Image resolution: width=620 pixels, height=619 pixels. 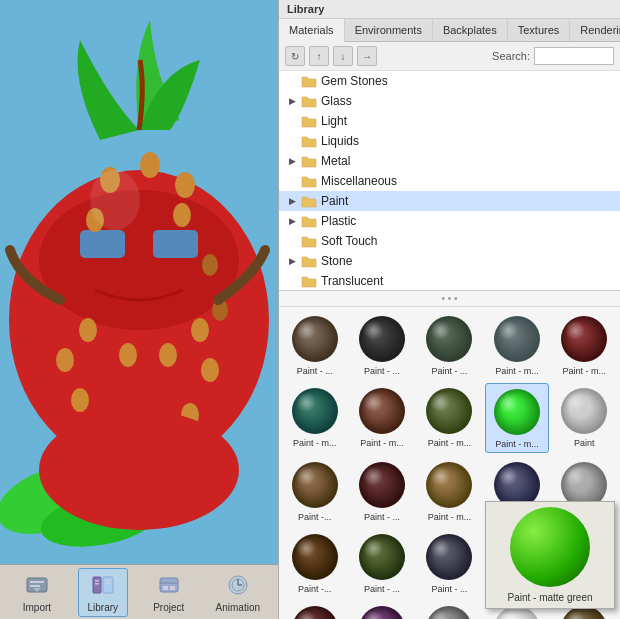 I want to click on tab-environments: Environments, so click(x=389, y=30).